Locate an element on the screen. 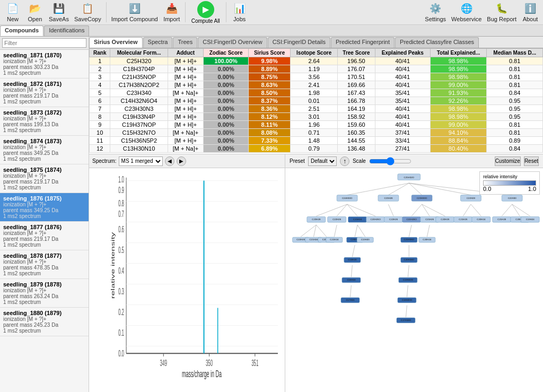 This screenshot has height=392, width=543. tab-compounds: Compounds is located at coordinates (22, 31).